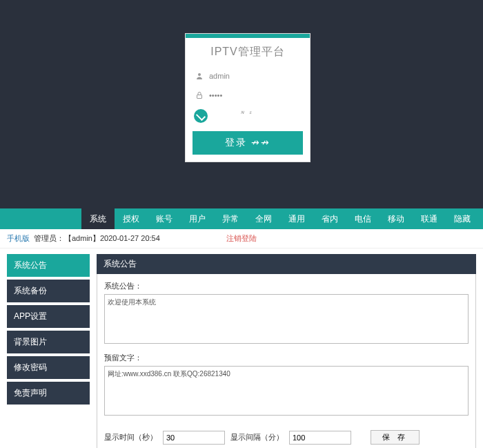 The image size is (483, 448). I want to click on login-box: IPTV管理平台 ᴺ ˢ 登录 ↛↛, so click(248, 98).